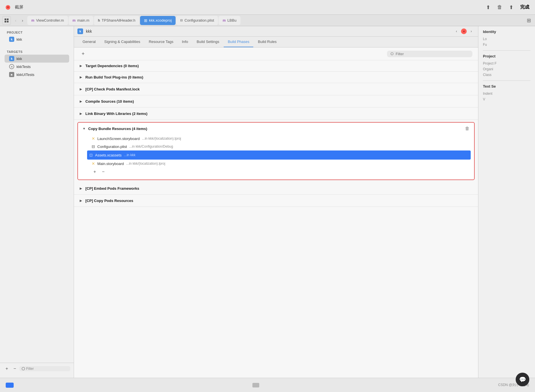  I want to click on back-arrow: ‹, so click(16, 20).